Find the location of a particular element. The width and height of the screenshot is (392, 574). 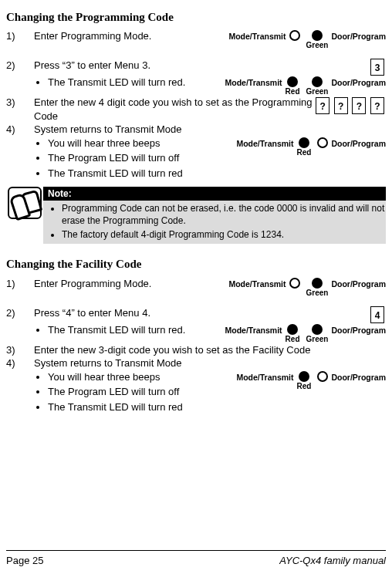

step4-bullet1: You will hear three beeps is located at coordinates (140, 144).